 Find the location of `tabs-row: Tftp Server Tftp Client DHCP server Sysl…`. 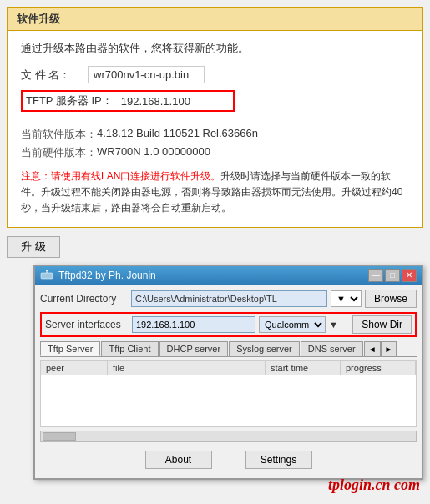

tabs-row: Tftp Server Tftp Client DHCP server Sysl… is located at coordinates (229, 349).